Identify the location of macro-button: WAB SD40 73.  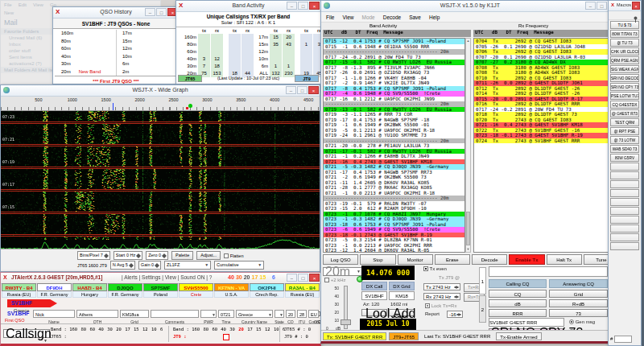
(625, 149).